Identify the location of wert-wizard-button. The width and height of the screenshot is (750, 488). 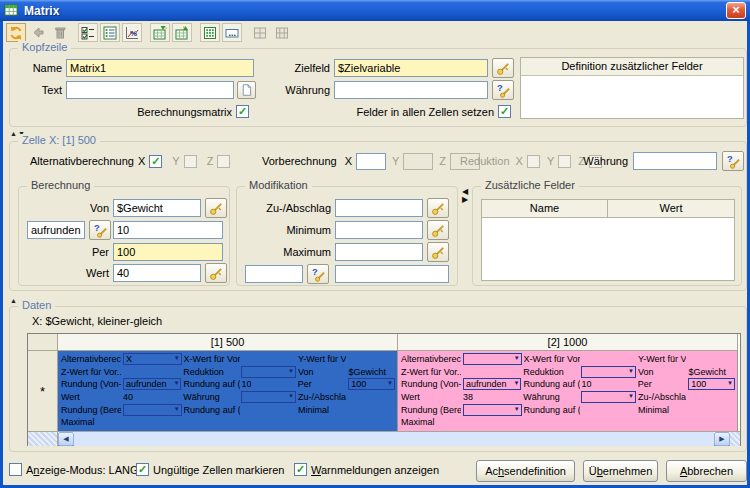
(216, 273).